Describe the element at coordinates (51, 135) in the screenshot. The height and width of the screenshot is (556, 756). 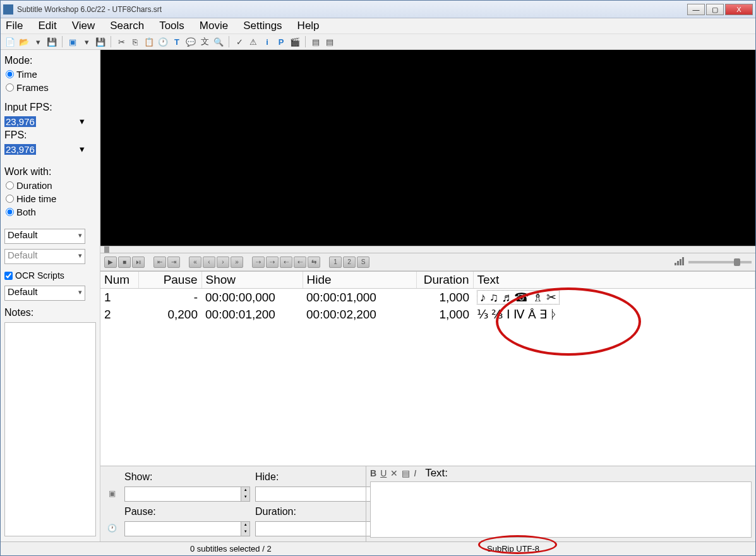
I see `fps-label: FPS:` at that location.